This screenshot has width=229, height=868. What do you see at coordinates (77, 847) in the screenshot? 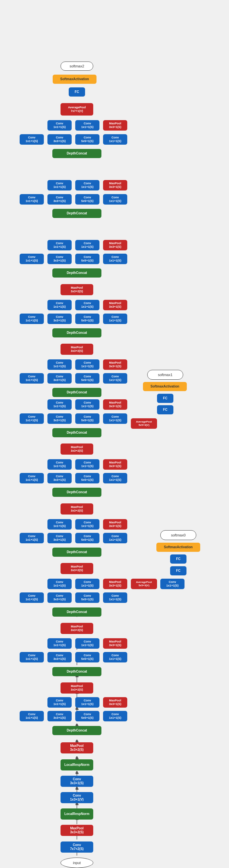
I see `conv-7x7-2s: Conv7x7+2(S)` at bounding box center [77, 847].